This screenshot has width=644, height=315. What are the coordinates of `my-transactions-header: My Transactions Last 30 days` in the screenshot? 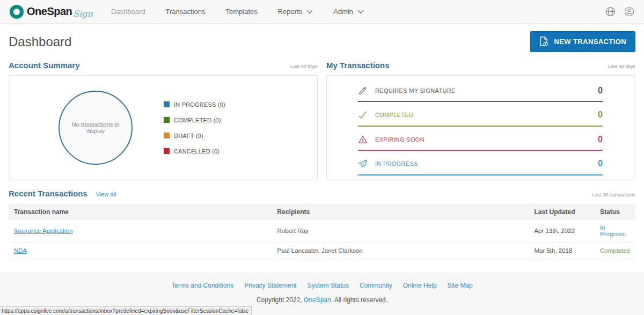 It's located at (481, 65).